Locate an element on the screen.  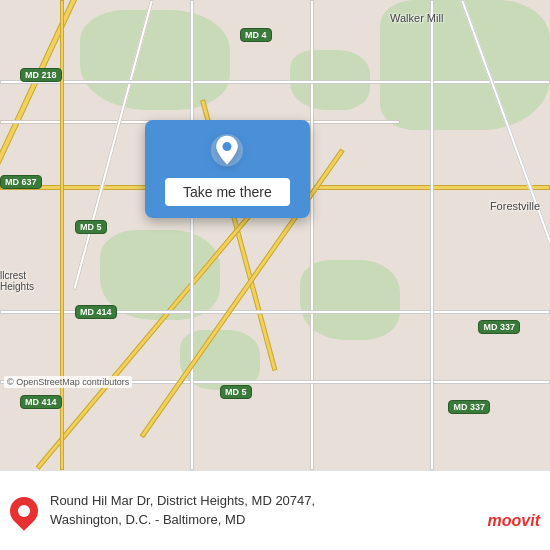
moovit-text: moovit is located at coordinates (514, 521).